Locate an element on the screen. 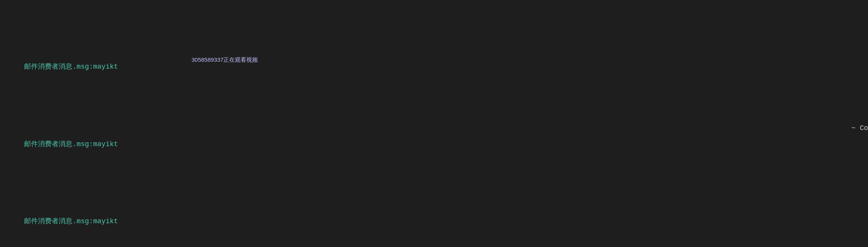 This screenshot has height=247, width=868. log-text-2: 邮件消费者消息.msg:mayikt is located at coordinates (71, 144).